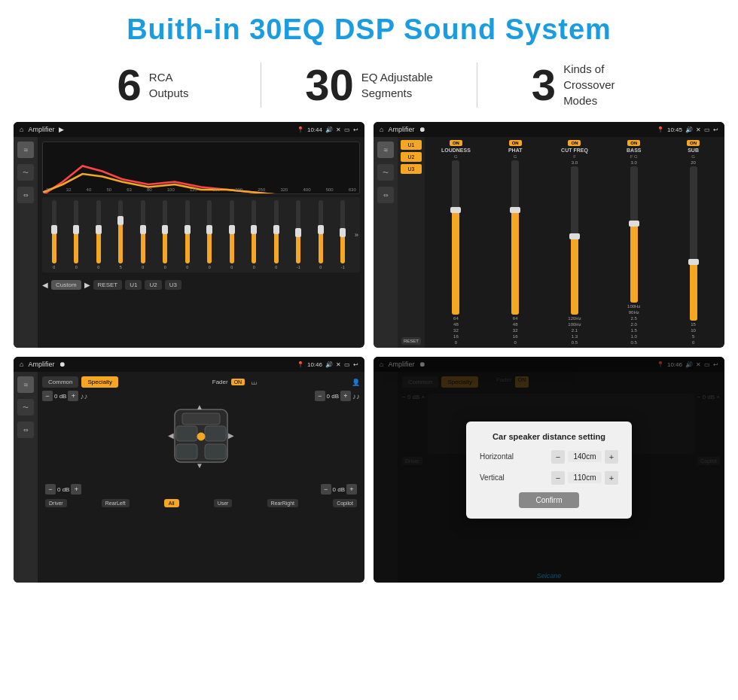  I want to click on bass-slider, so click(634, 235).